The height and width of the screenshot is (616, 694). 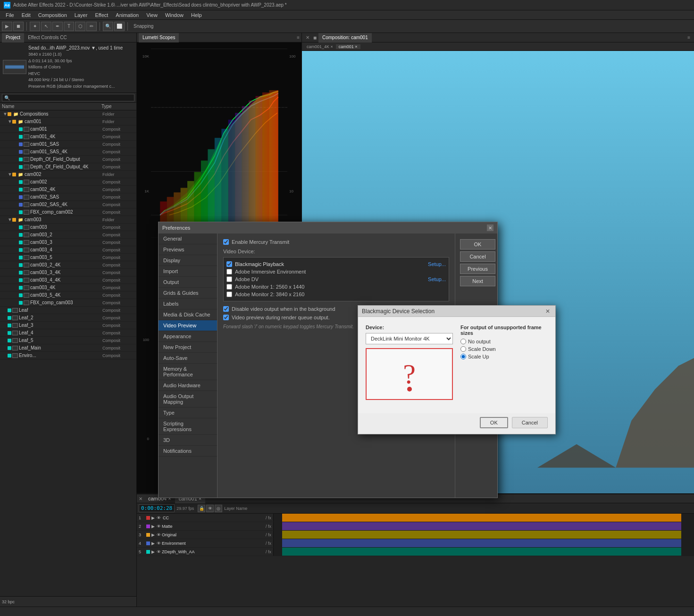 What do you see at coordinates (68, 114) in the screenshot?
I see `tree-row-compositions: ▼ 📁 Compositions Folder` at bounding box center [68, 114].